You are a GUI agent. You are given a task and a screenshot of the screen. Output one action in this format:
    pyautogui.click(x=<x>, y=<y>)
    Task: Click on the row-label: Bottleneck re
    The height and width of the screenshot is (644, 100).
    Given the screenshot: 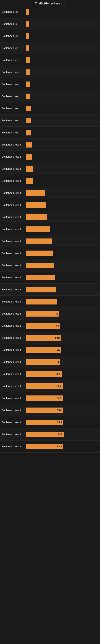 What is the action you would take?
    pyautogui.click(x=13, y=24)
    